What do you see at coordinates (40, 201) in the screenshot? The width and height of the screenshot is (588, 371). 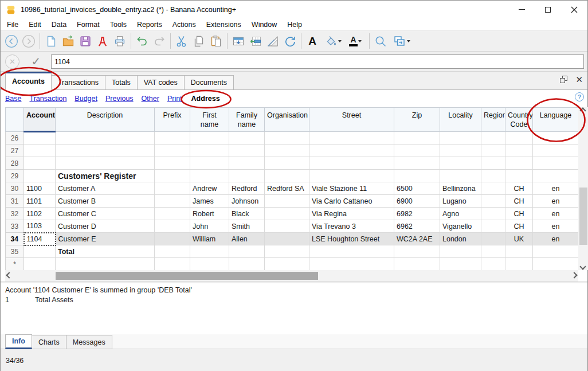 I see `table-cell: 1101` at bounding box center [40, 201].